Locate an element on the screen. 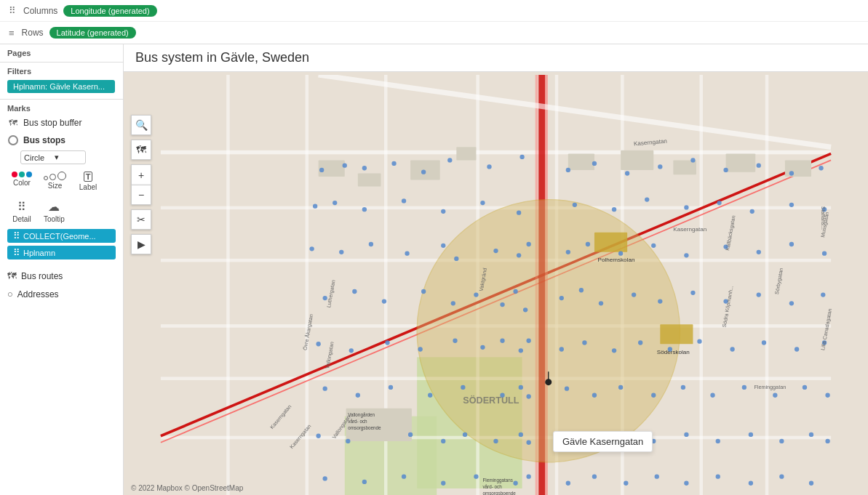  shape-select-value: Circle is located at coordinates (38, 158).